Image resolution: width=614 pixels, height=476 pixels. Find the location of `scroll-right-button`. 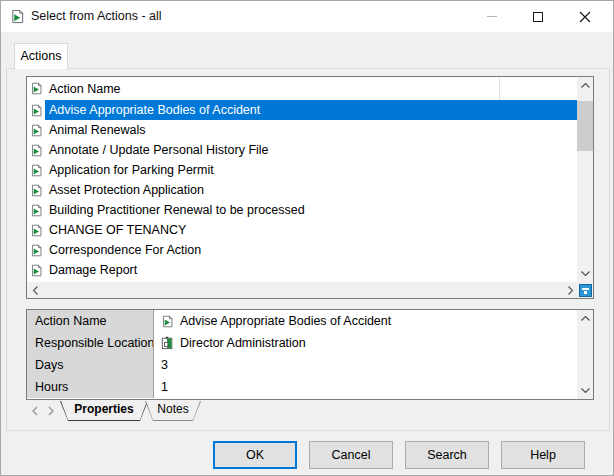

scroll-right-button is located at coordinates (570, 290).